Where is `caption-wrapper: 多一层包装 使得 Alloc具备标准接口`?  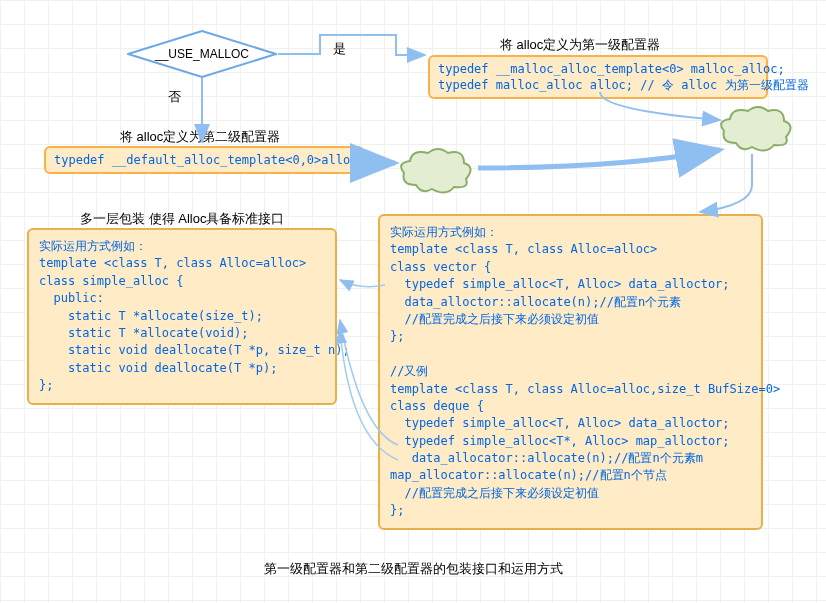
caption-wrapper: 多一层包装 使得 Alloc具备标准接口 is located at coordinates (182, 219).